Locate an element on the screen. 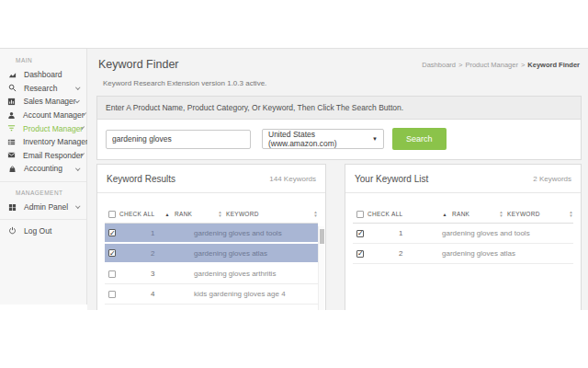 The image size is (588, 368). sidebar-item-admin-panel: Admin Panel is located at coordinates (43, 208).